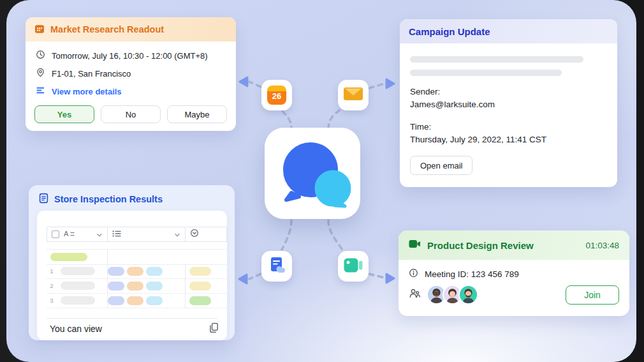  Describe the element at coordinates (277, 95) in the screenshot. I see `calendar-app-tile: 26` at that location.